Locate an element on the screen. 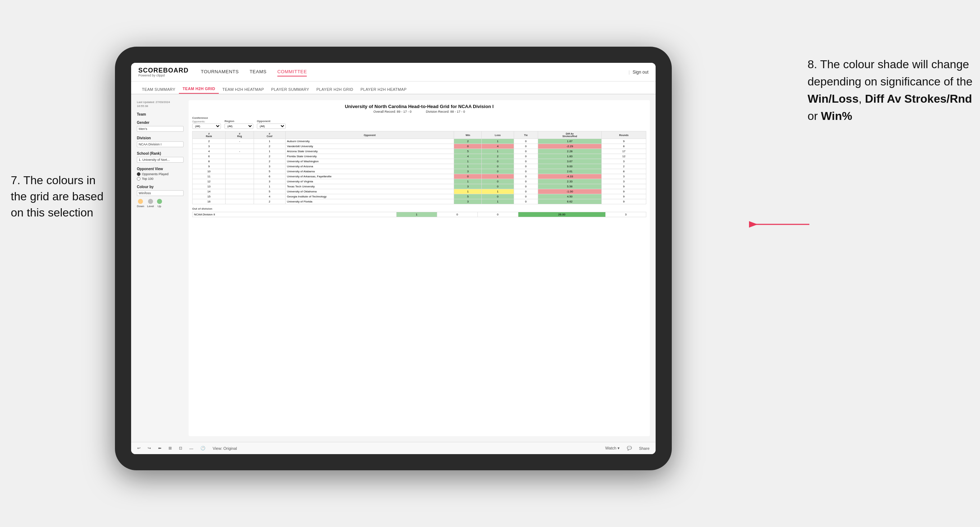 This screenshot has height=527, width=980. annotation-right: 8. The colour shade will change dependin… is located at coordinates (890, 90).